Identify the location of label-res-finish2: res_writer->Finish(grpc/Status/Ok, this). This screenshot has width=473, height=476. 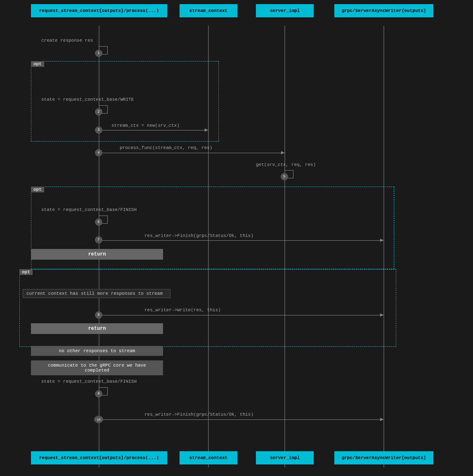
(199, 414).